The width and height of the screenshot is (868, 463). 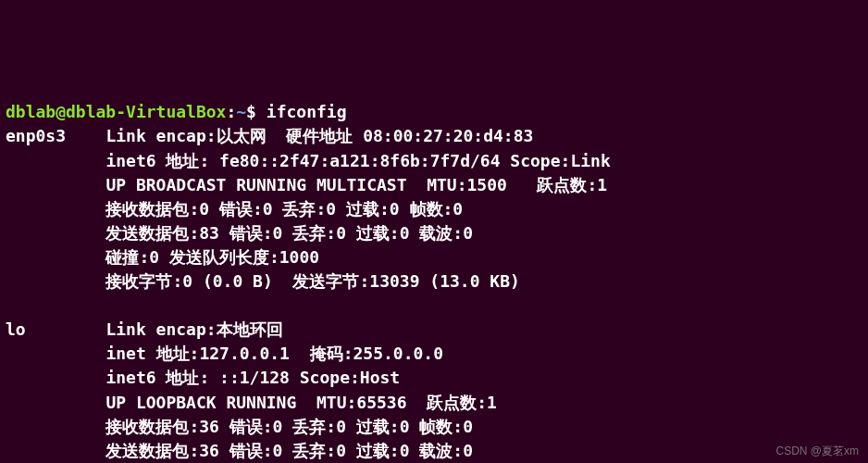 I want to click on tx-pkts: 36, so click(x=209, y=450).